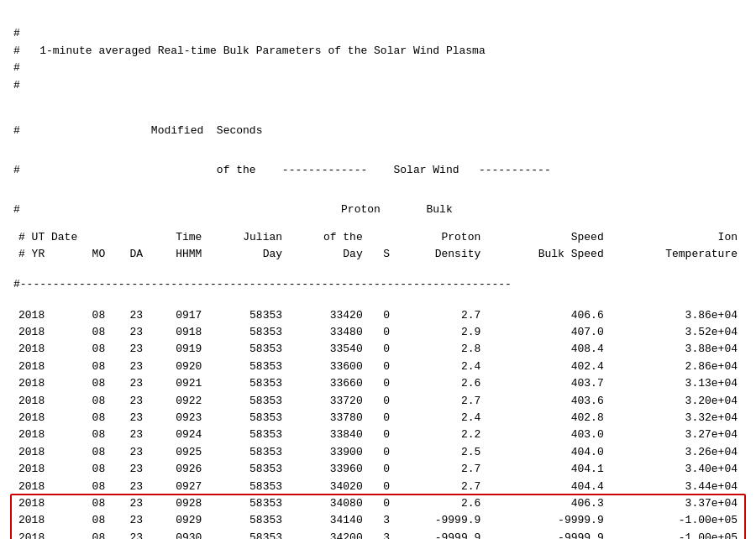 The width and height of the screenshot is (756, 539). What do you see at coordinates (381, 521) in the screenshot?
I see `cell-6: 3` at bounding box center [381, 521].